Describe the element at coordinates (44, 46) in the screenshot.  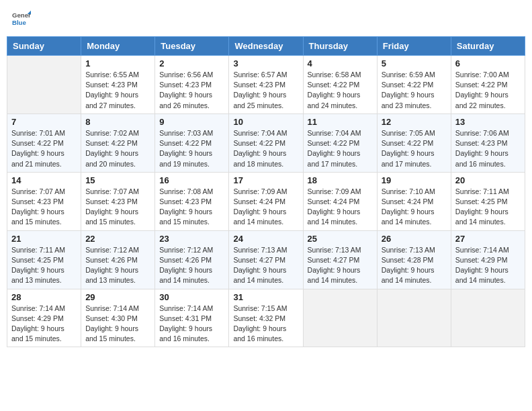
I see `day-header-sunday: Sunday` at that location.